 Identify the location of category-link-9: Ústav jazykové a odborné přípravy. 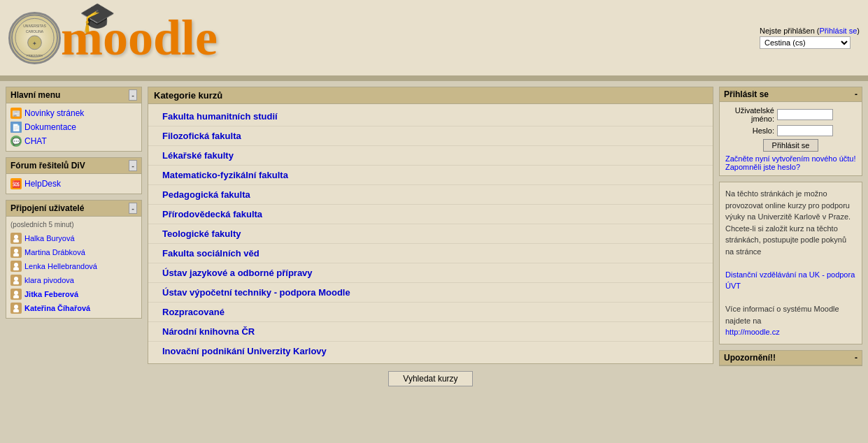
(238, 273).